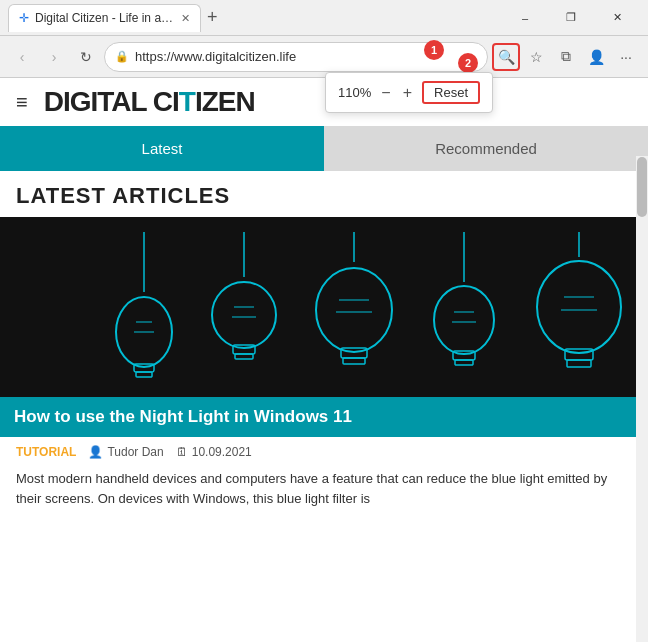 The height and width of the screenshot is (642, 648). I want to click on refresh-button: ↻, so click(86, 57).